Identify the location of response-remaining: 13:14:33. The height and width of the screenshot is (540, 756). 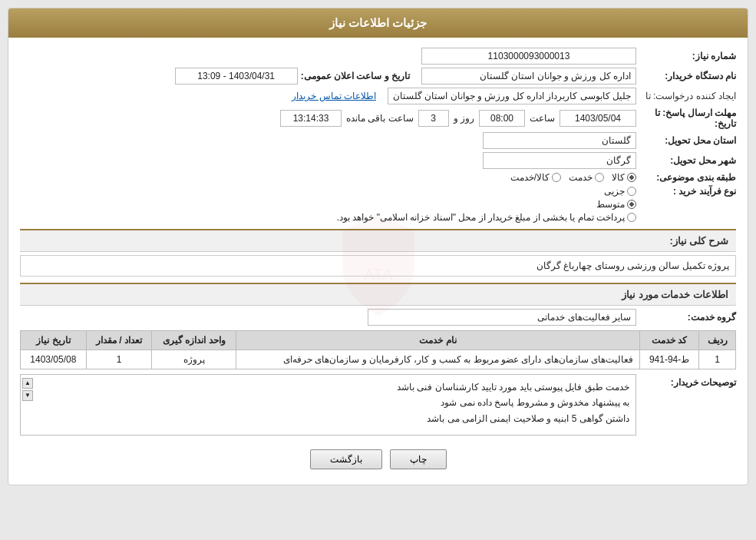
(311, 118).